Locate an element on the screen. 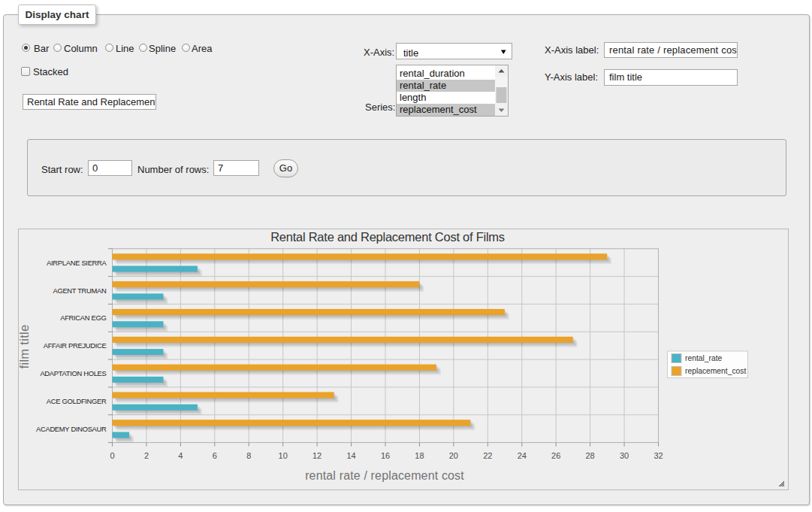 Image resolution: width=812 pixels, height=512 pixels. svg-text: 28 is located at coordinates (590, 456).